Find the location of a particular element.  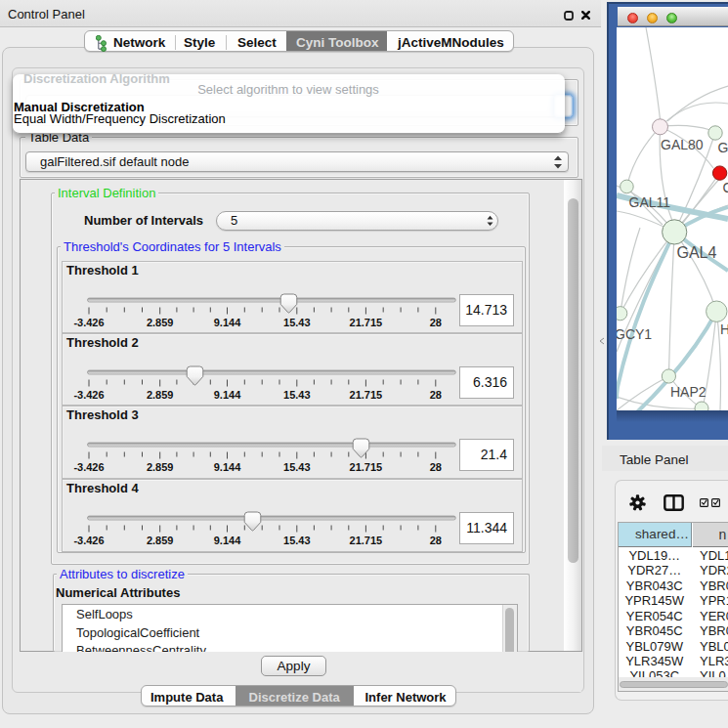

svg-text: C.. is located at coordinates (725, 188).